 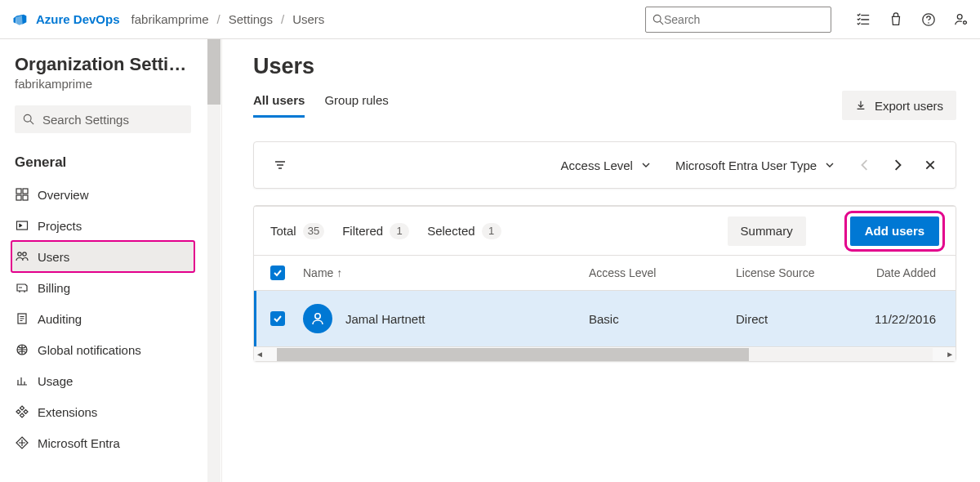 What do you see at coordinates (604, 165) in the screenshot?
I see `filter-card: Access Level Microsoft Entra User Type` at bounding box center [604, 165].